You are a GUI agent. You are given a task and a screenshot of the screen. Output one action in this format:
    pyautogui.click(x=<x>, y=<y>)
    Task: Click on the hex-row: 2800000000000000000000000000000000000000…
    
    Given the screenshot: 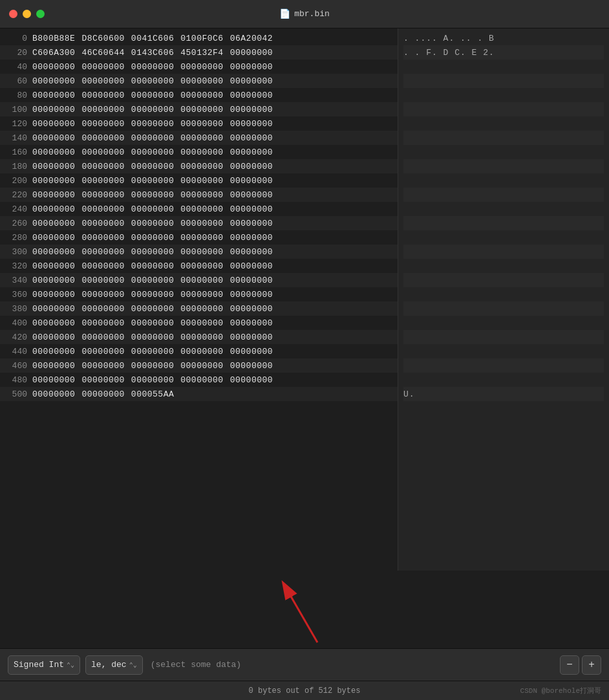 What is the action you would take?
    pyautogui.click(x=199, y=237)
    